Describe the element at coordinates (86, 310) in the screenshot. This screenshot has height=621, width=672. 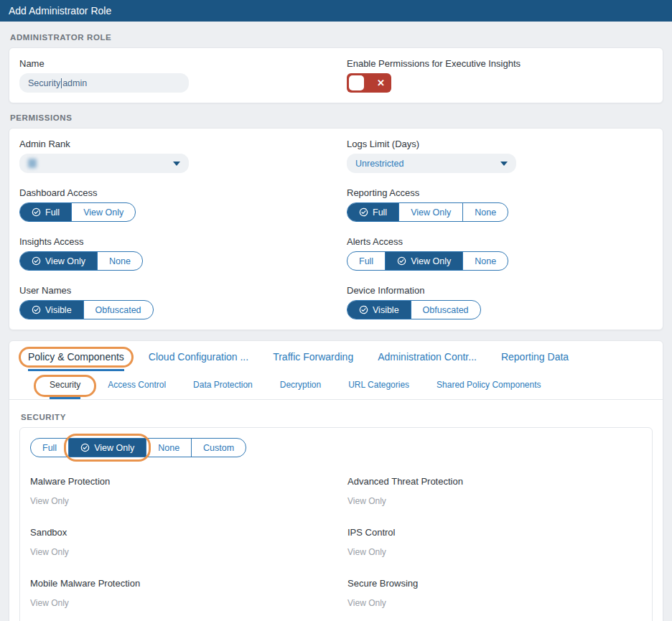
I see `user-names-segmented: VisibleObfuscated` at that location.